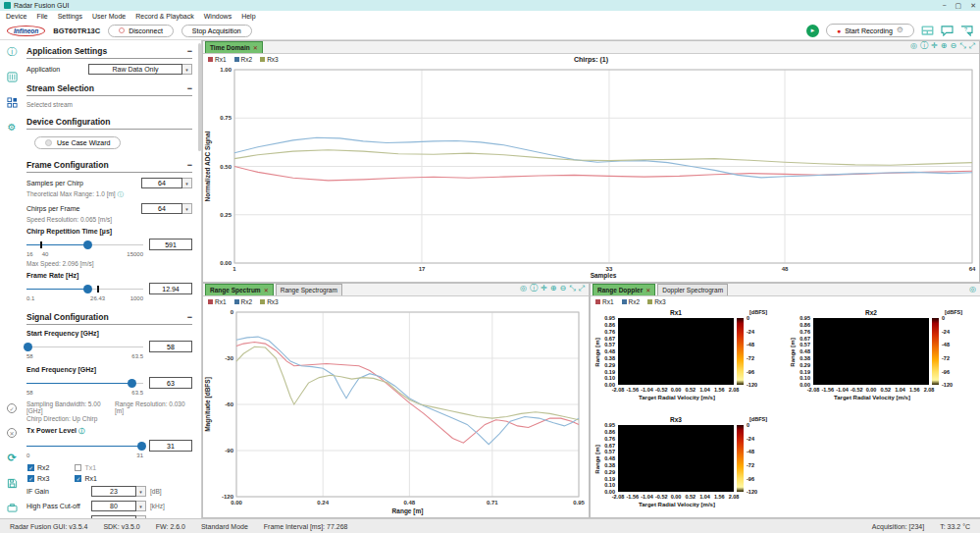 This screenshot has width=980, height=533. Describe the element at coordinates (12, 128) in the screenshot. I see `device-settings-gear-icon: ⚙` at that location.